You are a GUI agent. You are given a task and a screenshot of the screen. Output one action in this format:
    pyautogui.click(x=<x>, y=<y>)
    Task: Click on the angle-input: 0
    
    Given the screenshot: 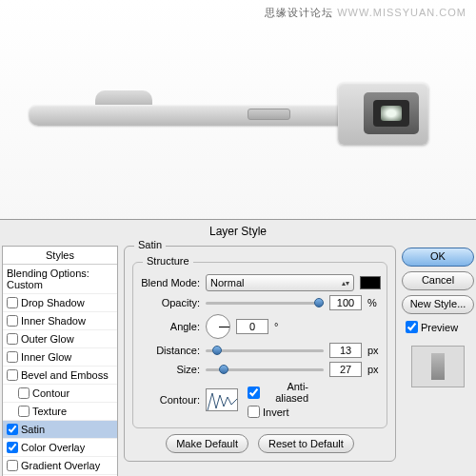 What is the action you would take?
    pyautogui.click(x=252, y=327)
    